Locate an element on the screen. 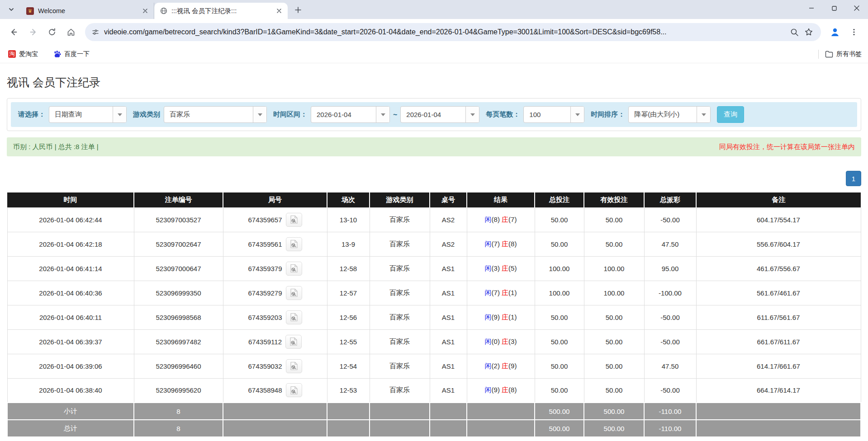 This screenshot has height=441, width=868. site-settings-icon is located at coordinates (95, 32).